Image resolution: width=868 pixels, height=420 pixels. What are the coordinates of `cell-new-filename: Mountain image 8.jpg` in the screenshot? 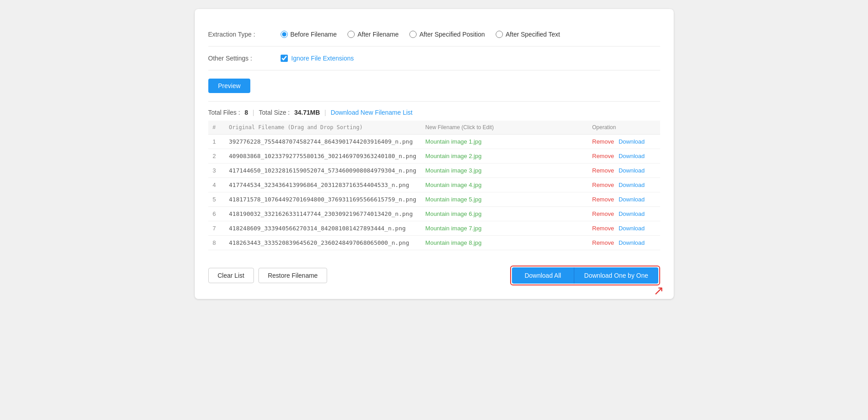 It's located at (504, 243).